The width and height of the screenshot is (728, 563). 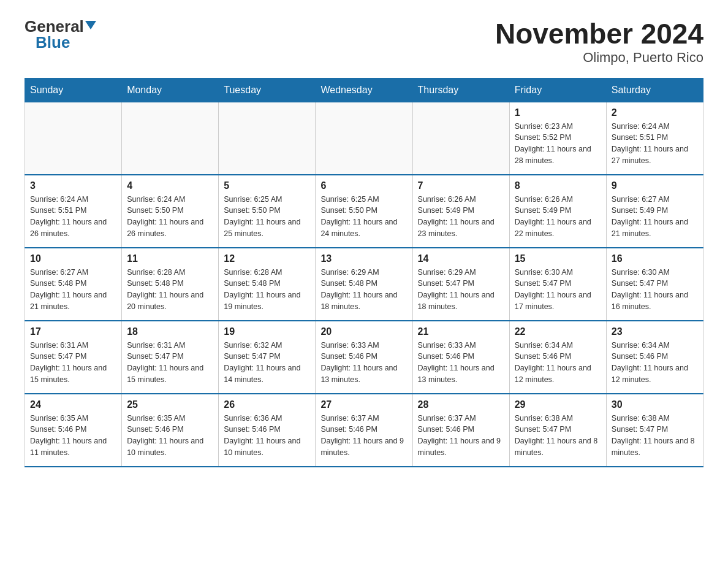 I want to click on header-wednesday: Wednesday, so click(x=364, y=90).